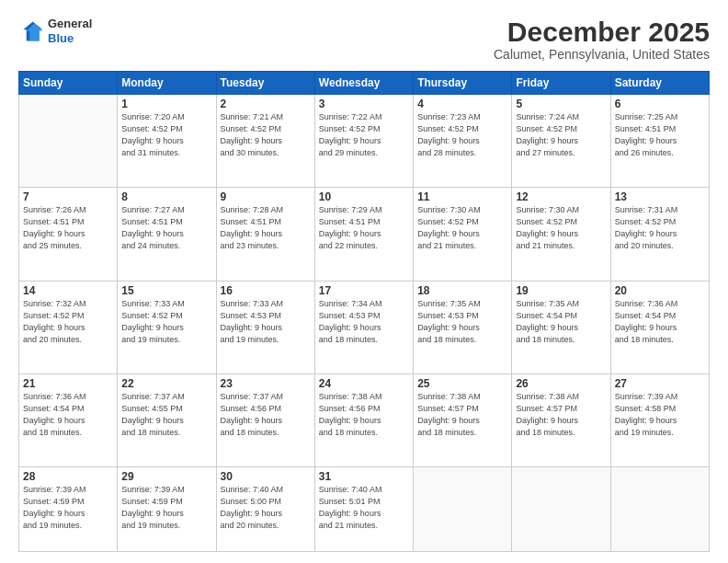 Image resolution: width=728 pixels, height=563 pixels. I want to click on day-info: Sunrise: 7:25 AM Sunset: 4:51 PM Dayligh…, so click(660, 135).